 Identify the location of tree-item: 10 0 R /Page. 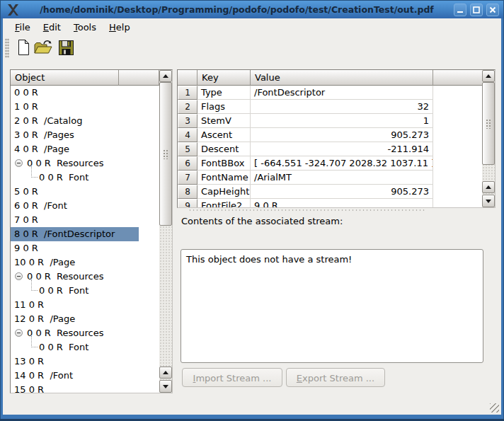
(85, 263).